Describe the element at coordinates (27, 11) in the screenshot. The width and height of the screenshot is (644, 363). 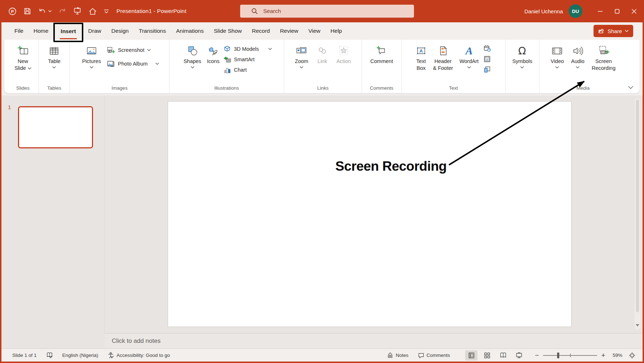
I see `save-icon` at that location.